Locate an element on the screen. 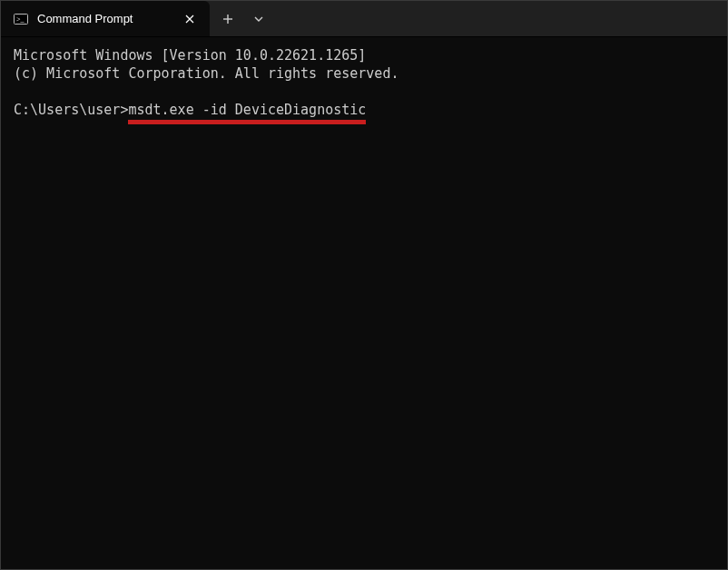  banner-line-1: Microsoft Windows [Version 10.0.22621.12… is located at coordinates (190, 55).